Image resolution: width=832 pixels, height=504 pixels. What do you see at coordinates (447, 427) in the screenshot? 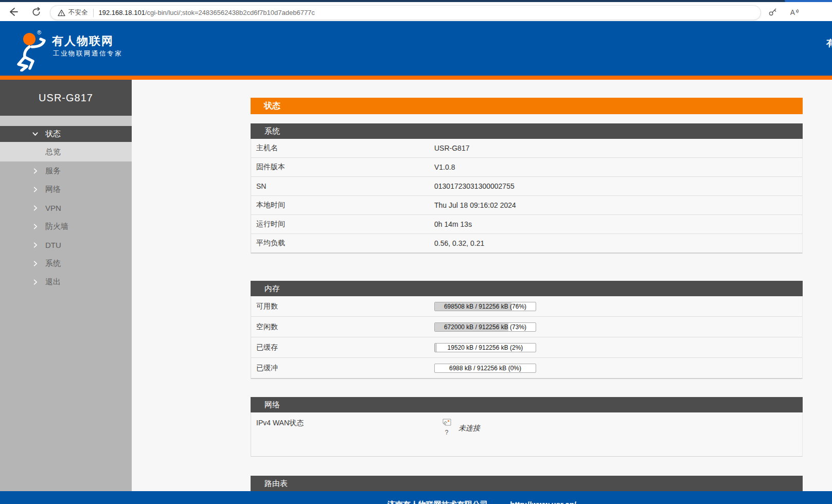
I see `wan-icon-stack: ?` at bounding box center [447, 427].